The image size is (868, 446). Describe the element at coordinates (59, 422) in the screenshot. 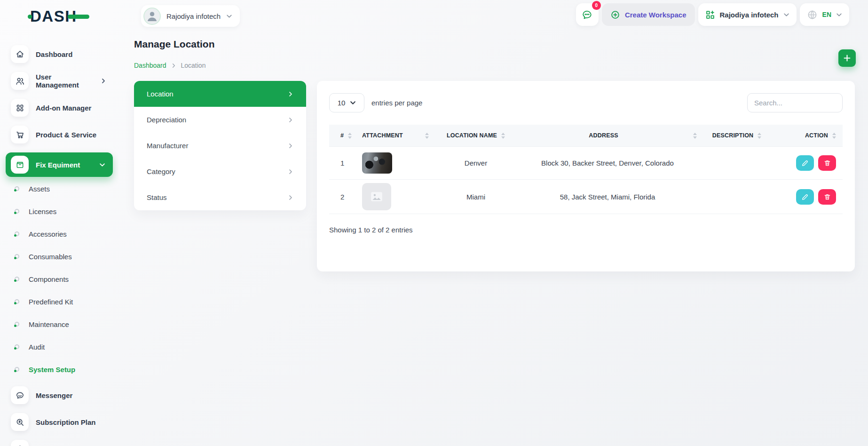

I see `sidebar-item-subscription-plan: Subscription Plan` at that location.